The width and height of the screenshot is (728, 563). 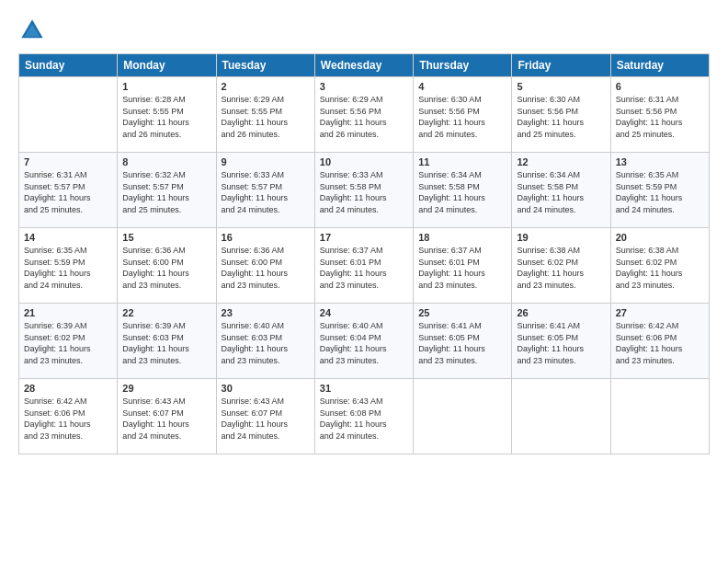 I want to click on calendar-cell: 22Sunrise: 6:39 AMSunset: 6:03 PMDayligh…, so click(x=167, y=341).